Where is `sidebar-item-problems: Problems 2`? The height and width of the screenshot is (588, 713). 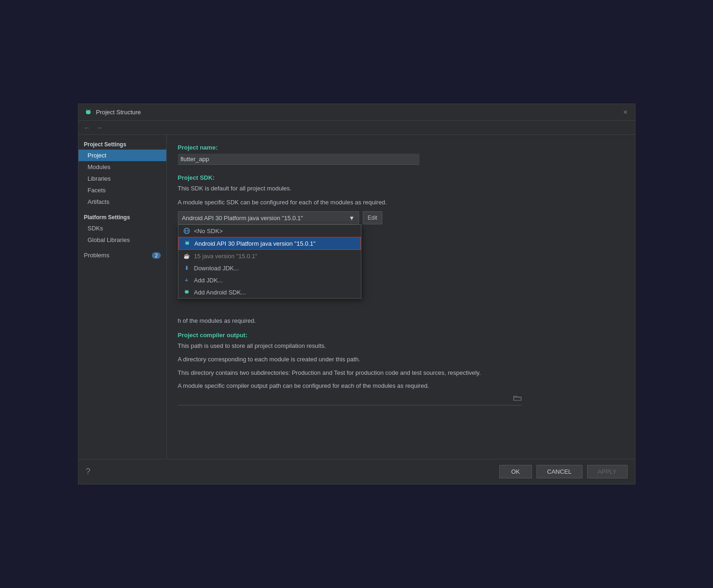
sidebar-item-problems: Problems 2 is located at coordinates (123, 255).